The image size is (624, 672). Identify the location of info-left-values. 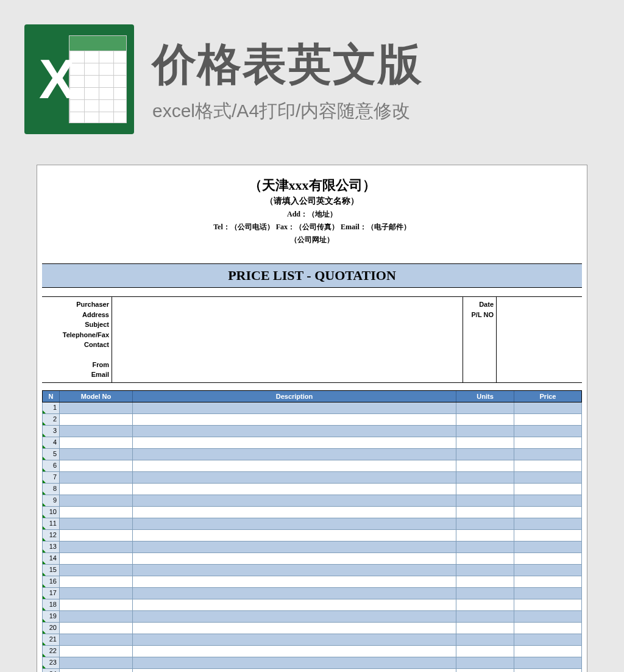
(288, 340).